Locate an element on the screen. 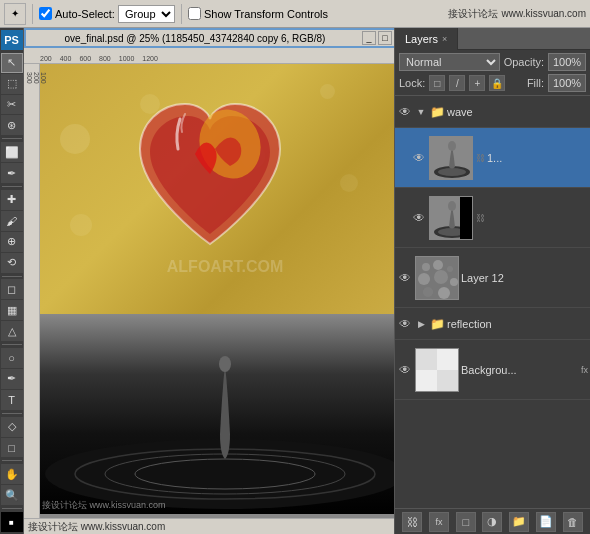  lock-transparency-btn: + is located at coordinates (477, 83).